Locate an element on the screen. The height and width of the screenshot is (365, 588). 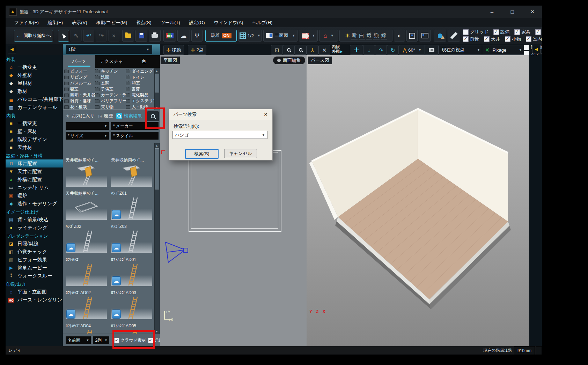
maximize-button: □ is located at coordinates (512, 12).